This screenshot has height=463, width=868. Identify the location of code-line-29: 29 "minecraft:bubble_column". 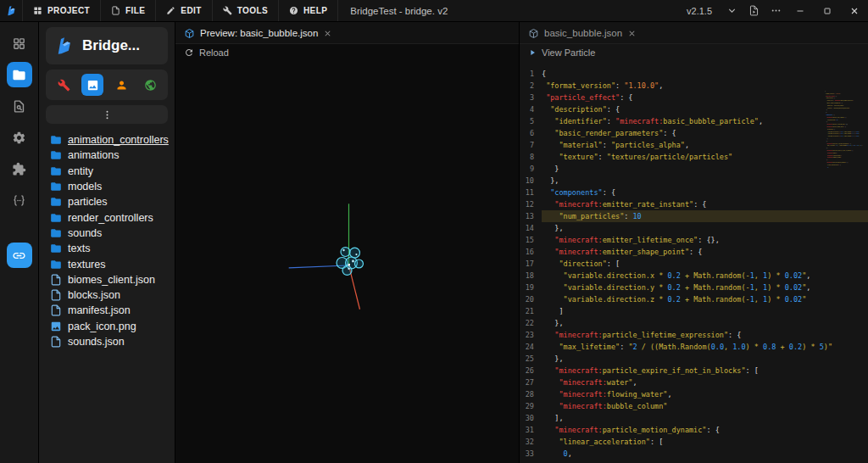
(693, 406).